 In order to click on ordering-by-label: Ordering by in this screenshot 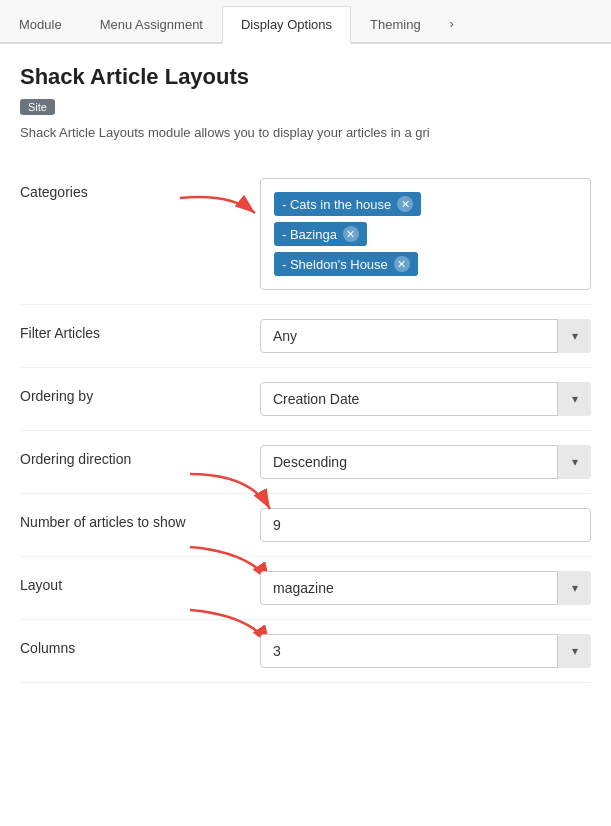, I will do `click(140, 393)`.